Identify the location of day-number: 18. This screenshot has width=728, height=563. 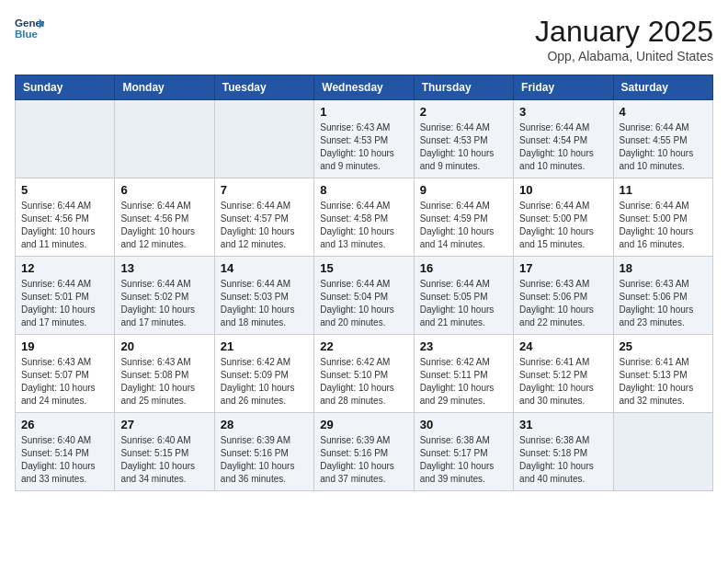
(664, 269).